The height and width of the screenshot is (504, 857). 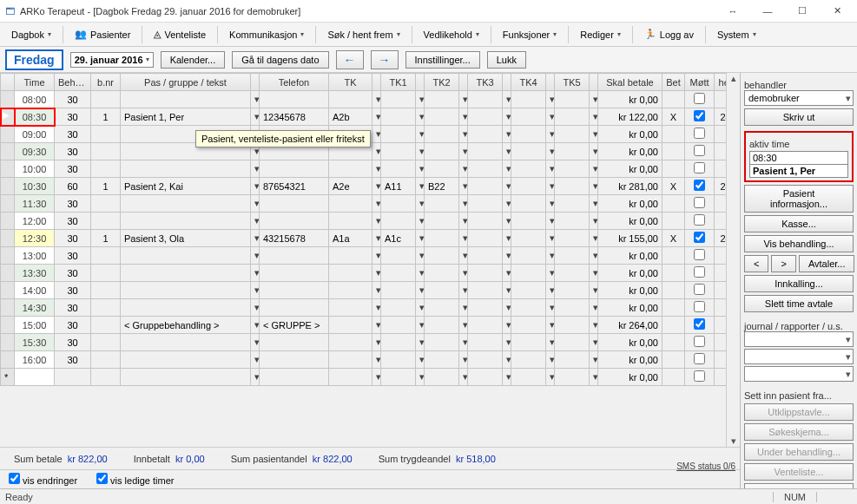 What do you see at coordinates (385, 60) in the screenshot?
I see `next-day-button: →` at bounding box center [385, 60].